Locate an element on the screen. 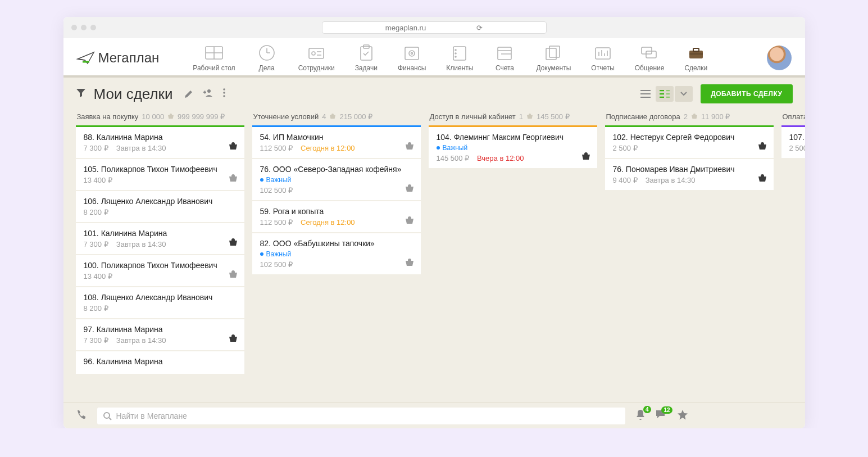  card-price: 102 500 ₽ is located at coordinates (276, 264).